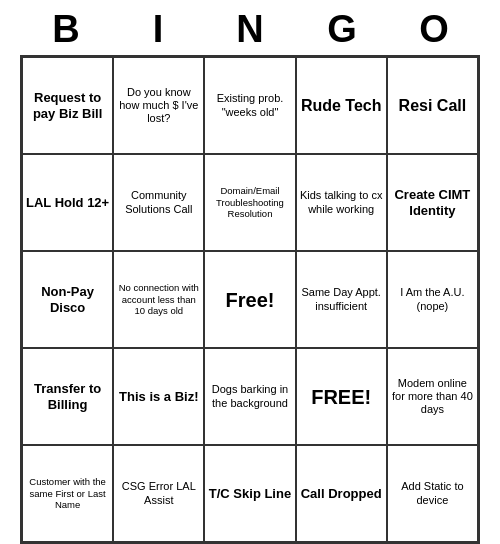 This screenshot has width=500, height=544. Describe the element at coordinates (250, 202) in the screenshot. I see `bingo-cell-7: Domain/Email Troubleshooting Resolution` at that location.